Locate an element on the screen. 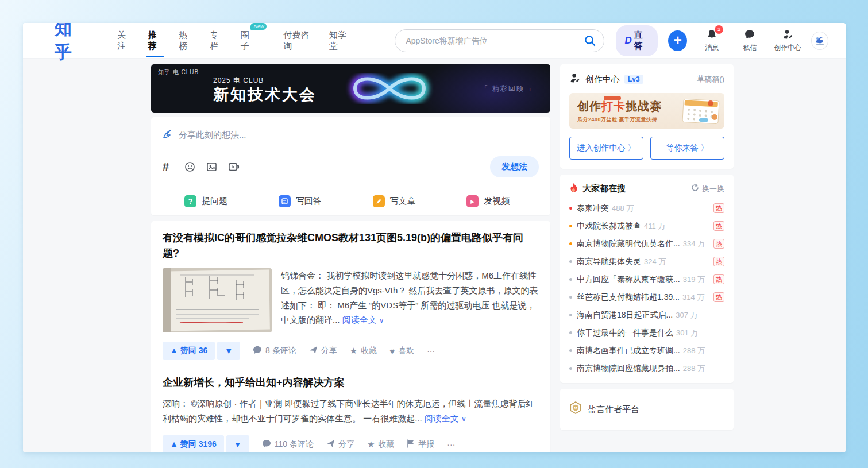 Image resolution: width=868 pixels, height=468 pixels. yanyan-platform-title: 盐言作者平台 is located at coordinates (614, 410).